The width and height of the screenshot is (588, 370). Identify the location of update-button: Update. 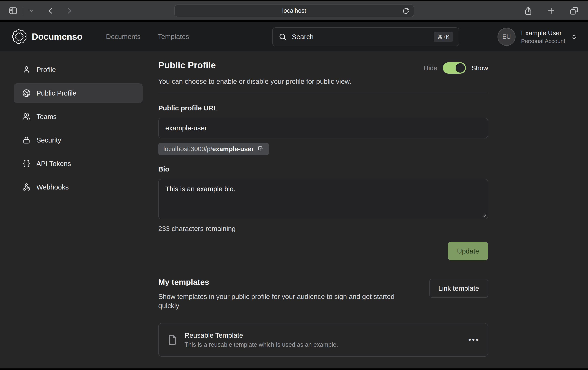
(468, 251).